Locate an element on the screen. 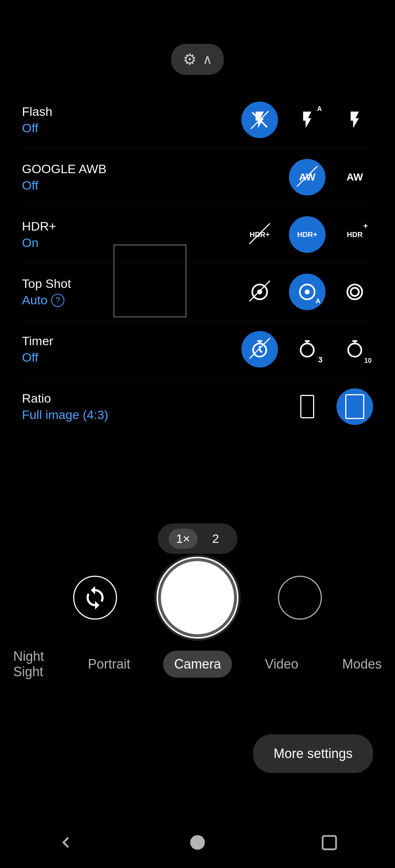 This screenshot has width=395, height=868. home-button is located at coordinates (198, 842).